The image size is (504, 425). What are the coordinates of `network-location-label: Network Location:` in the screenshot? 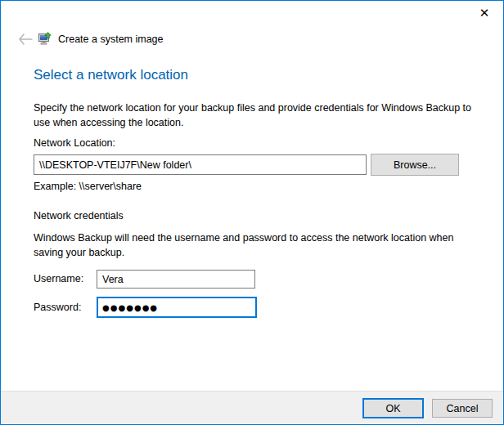 It's located at (74, 143).